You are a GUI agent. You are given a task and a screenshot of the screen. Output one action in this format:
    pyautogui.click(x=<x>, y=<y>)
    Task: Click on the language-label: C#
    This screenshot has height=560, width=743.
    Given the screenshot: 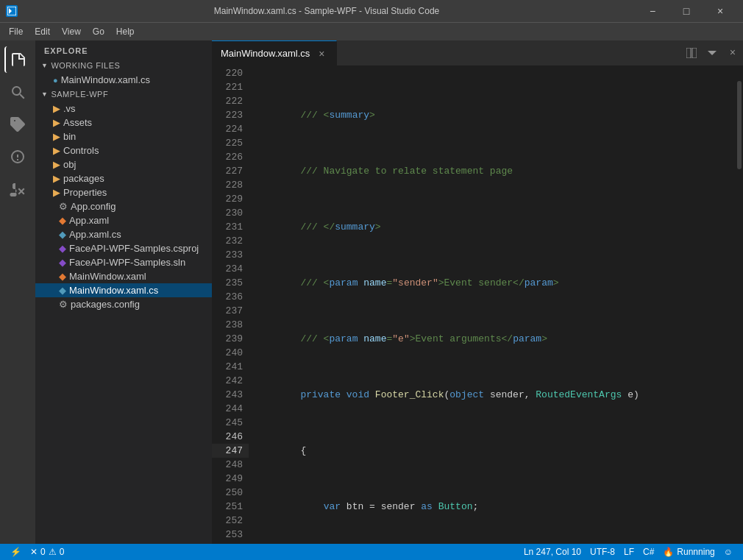 What is the action you would take?
    pyautogui.click(x=649, y=552)
    